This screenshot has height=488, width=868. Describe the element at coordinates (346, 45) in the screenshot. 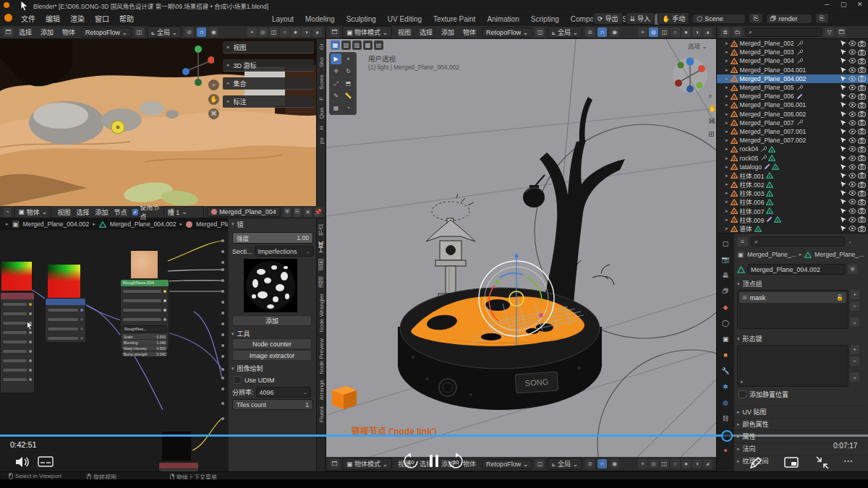

I see `box-select-icon: ▧` at that location.